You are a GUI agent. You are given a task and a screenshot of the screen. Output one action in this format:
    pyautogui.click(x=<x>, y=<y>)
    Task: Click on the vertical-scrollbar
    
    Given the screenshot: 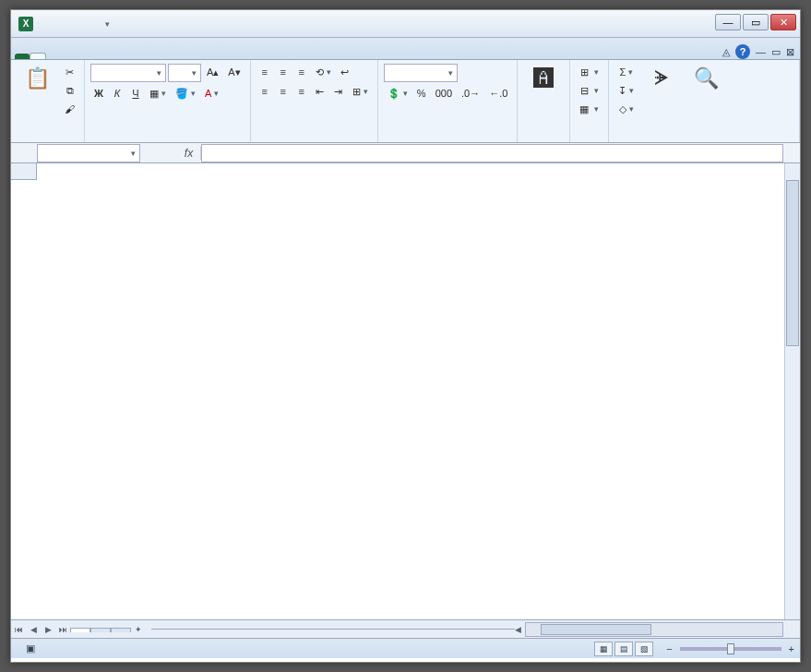 What is the action you would take?
    pyautogui.click(x=792, y=391)
    